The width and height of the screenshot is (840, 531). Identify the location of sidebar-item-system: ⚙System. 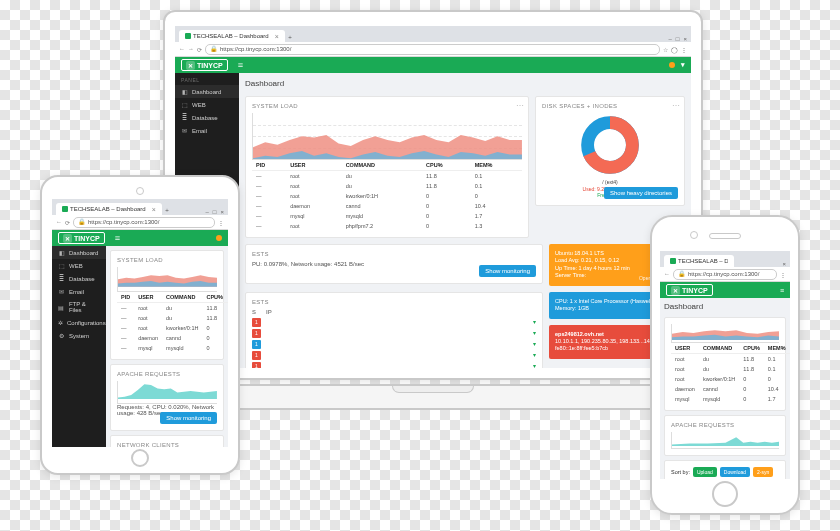
(79, 336).